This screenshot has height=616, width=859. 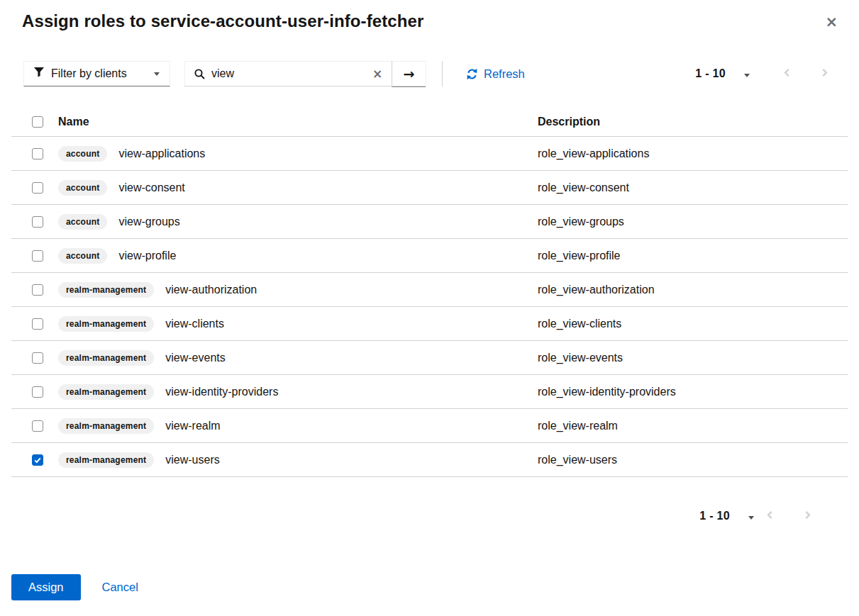 I want to click on toolbar: Filter by clients × → Refresh, so click(x=434, y=74).